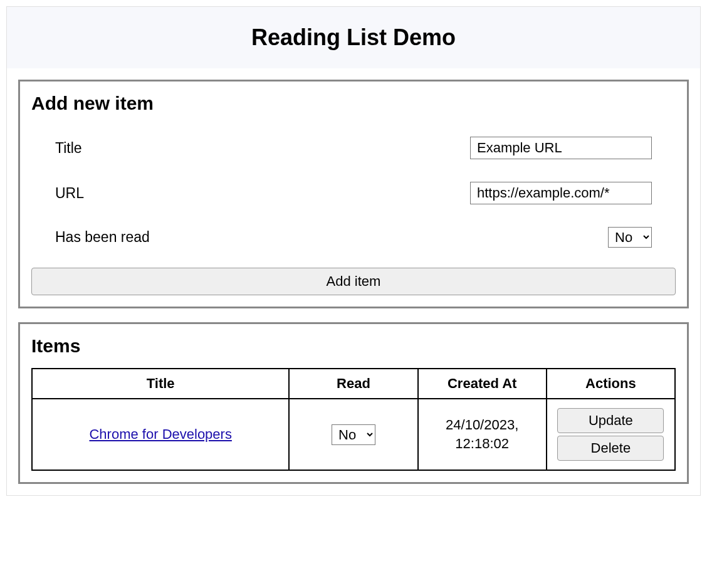 The width and height of the screenshot is (707, 588). What do you see at coordinates (354, 346) in the screenshot?
I see `items-heading: Items` at bounding box center [354, 346].